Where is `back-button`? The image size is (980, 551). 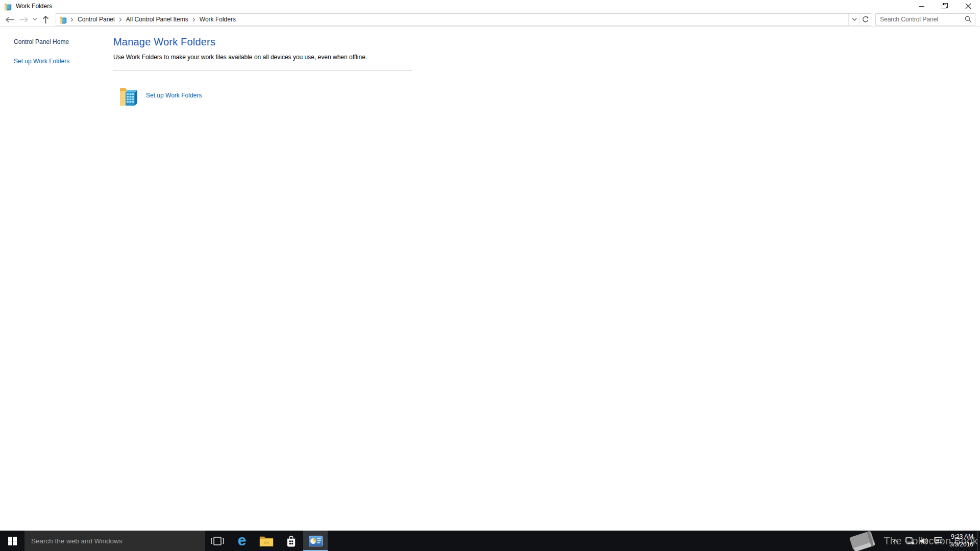 back-button is located at coordinates (10, 19).